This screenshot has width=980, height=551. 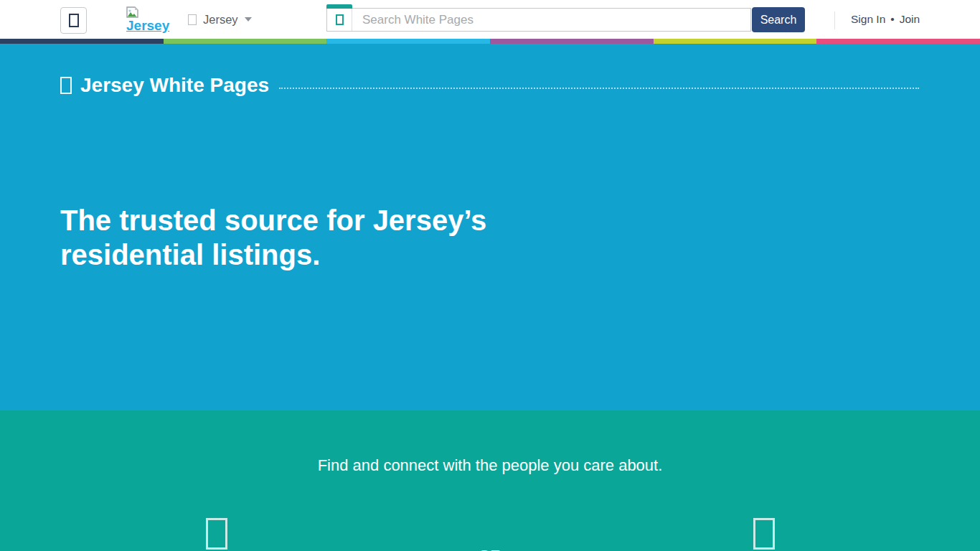 I want to click on people-icon, so click(x=764, y=534).